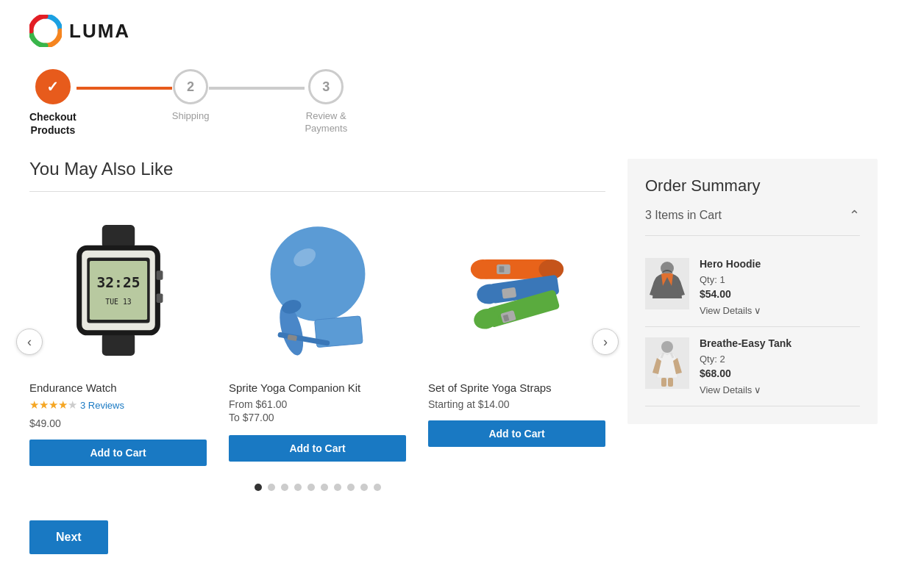 This screenshot has width=907, height=588. I want to click on product-2-price-to: To $77.00, so click(318, 417).